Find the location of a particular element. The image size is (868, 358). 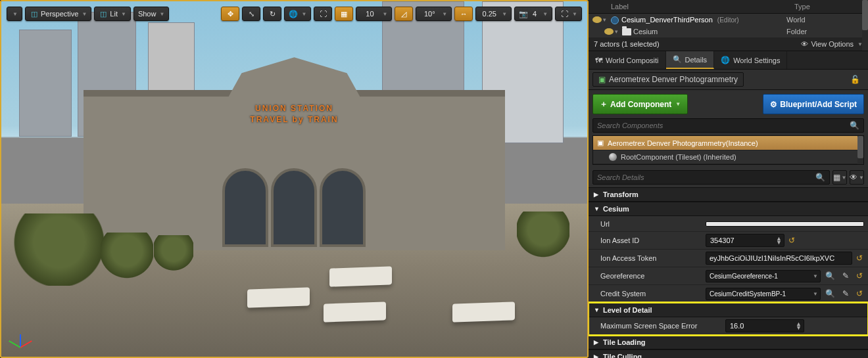

component-row-instance: ▣ Aerometrex Denver Photogrammetry(Insta… is located at coordinates (729, 143).